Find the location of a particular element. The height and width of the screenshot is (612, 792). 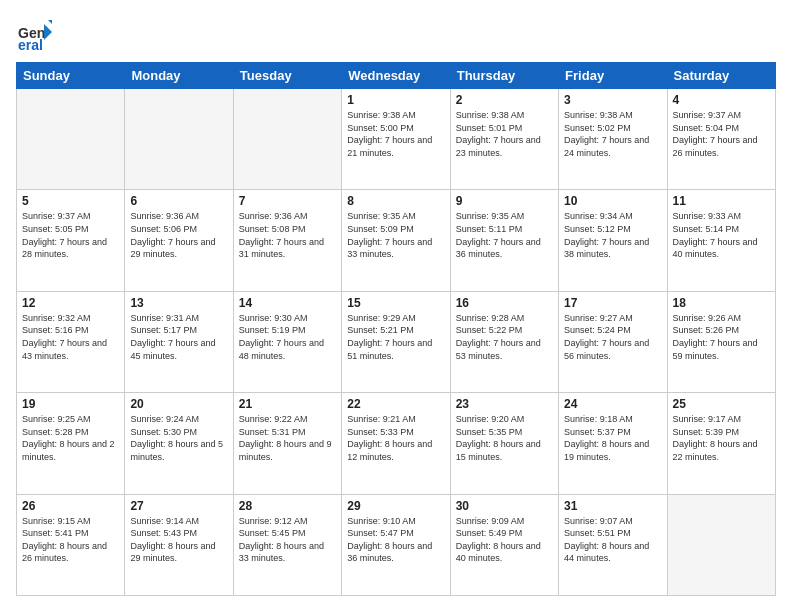

day-number: 12 is located at coordinates (70, 303).